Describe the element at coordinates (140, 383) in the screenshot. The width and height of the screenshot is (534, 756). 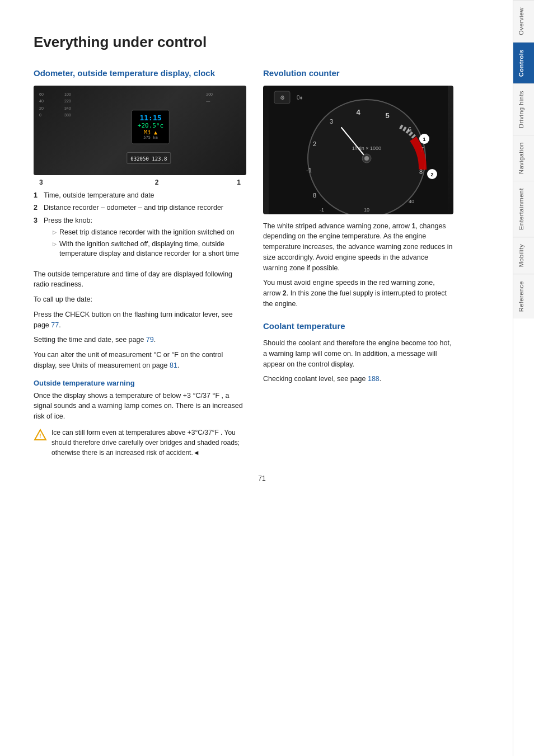
I see `outside-temp-heading: Outside temperature warning` at that location.